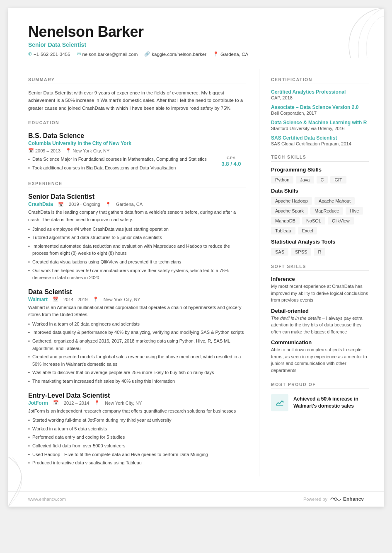  What do you see at coordinates (137, 100) in the screenshot?
I see `summary-text: Senior Data Scientist with over 9 years …` at bounding box center [137, 100].